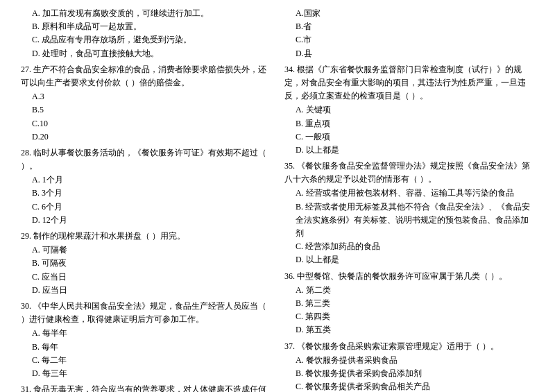 Image resolution: width=555 pixels, height=392 pixels. I want to click on option-item: B. 餐饮服务提供者采购食品添加剂, so click(409, 373).